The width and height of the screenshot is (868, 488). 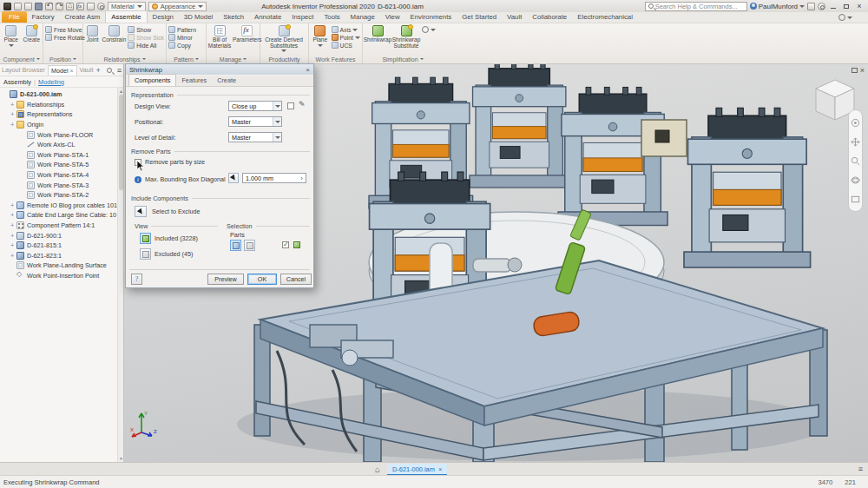 I want to click on tree-item: Work Point-Insertion Point, so click(x=59, y=276).